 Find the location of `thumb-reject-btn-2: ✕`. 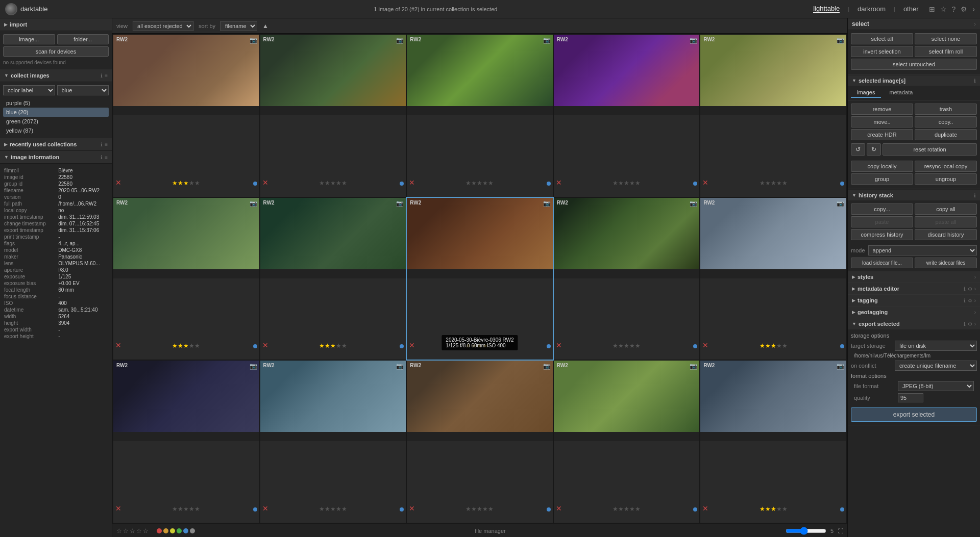

thumb-reject-btn-2: ✕ is located at coordinates (265, 183).